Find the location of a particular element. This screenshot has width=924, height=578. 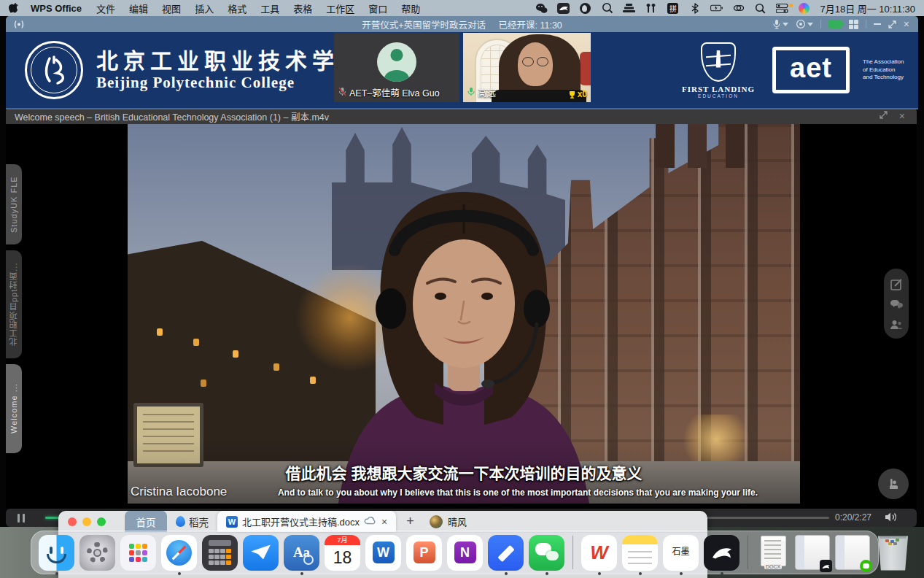

side-tab-welcome: Welcome ... is located at coordinates (14, 409).